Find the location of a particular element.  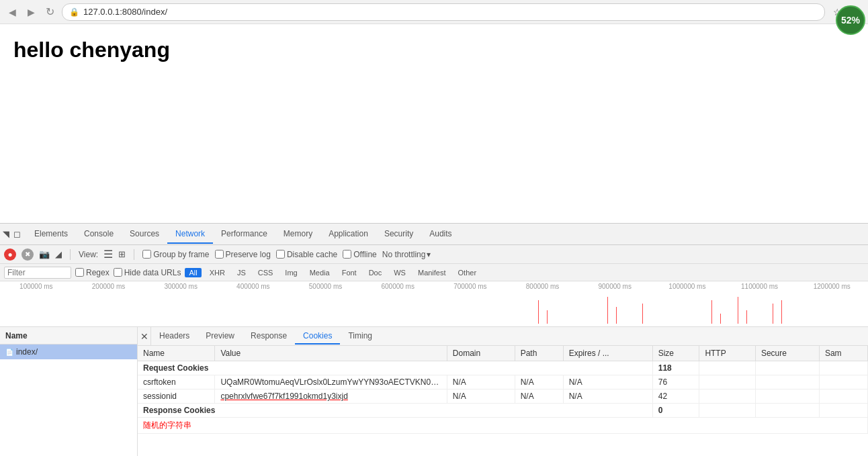

timeline-label-9: 900000 ms is located at coordinates (615, 286).